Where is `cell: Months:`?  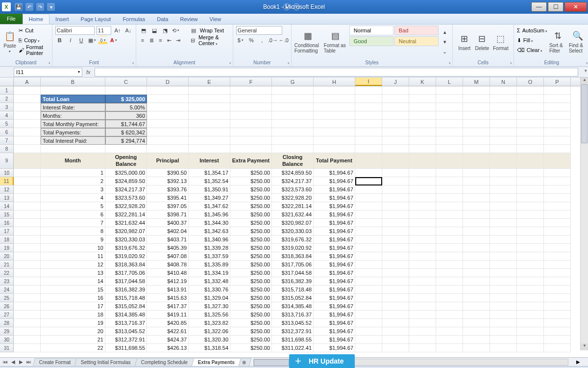
cell: Months: is located at coordinates (73, 116).